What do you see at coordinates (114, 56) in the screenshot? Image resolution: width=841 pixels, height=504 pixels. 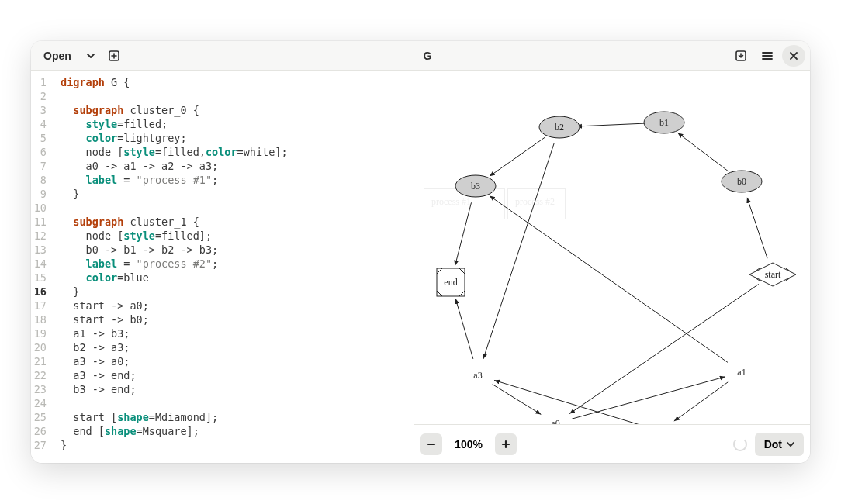 I see `new-tab-button` at bounding box center [114, 56].